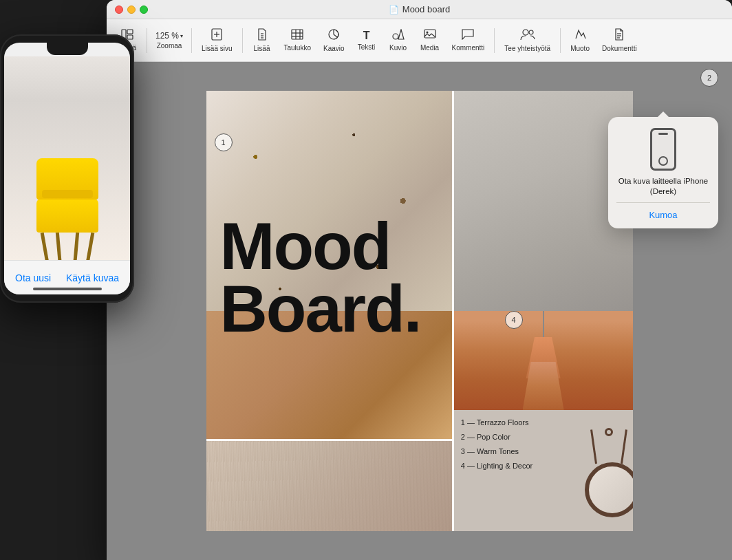 Image resolution: width=732 pixels, height=560 pixels. What do you see at coordinates (609, 432) in the screenshot?
I see `mirror-hook` at bounding box center [609, 432].